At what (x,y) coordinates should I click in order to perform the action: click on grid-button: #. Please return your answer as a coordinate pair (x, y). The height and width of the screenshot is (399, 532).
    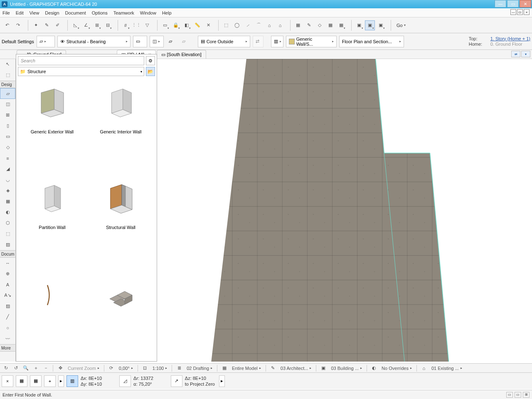
    Looking at the image, I should click on (126, 25).